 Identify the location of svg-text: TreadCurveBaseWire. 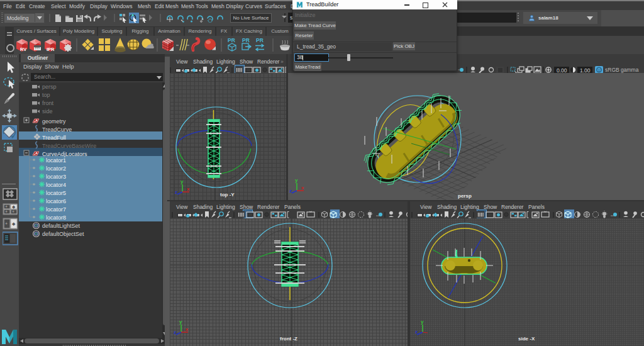
(69, 146).